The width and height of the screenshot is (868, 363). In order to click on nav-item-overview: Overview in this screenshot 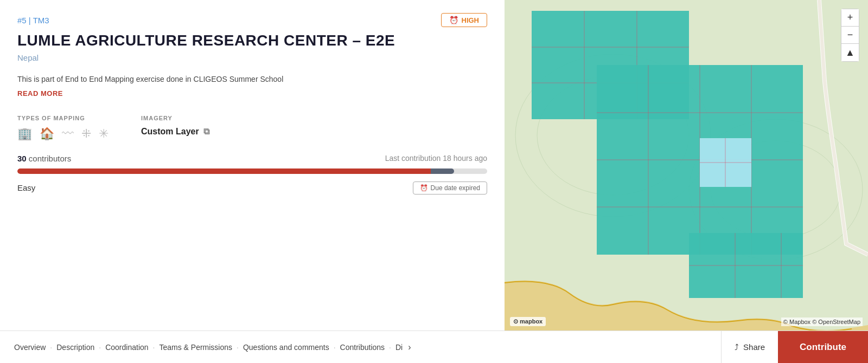, I will do `click(30, 347)`.